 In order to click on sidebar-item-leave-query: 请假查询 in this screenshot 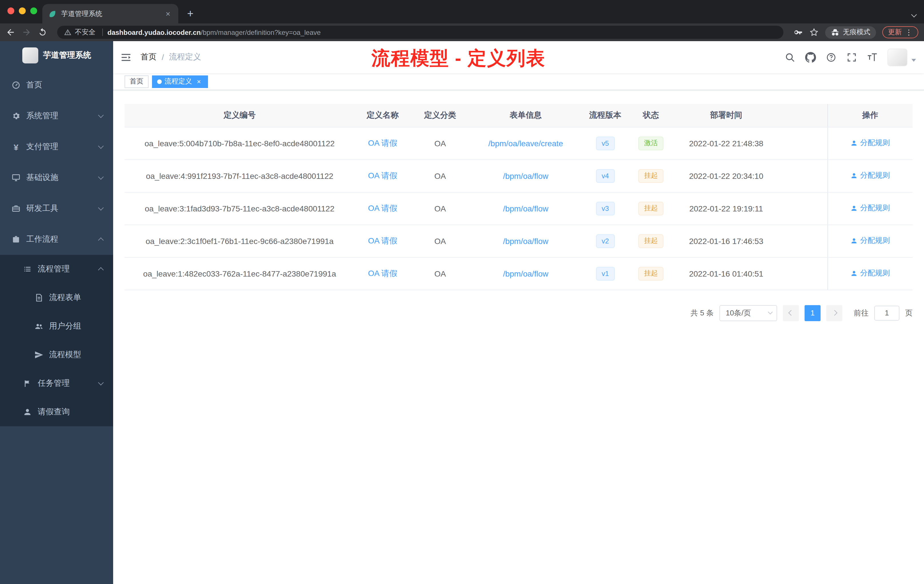, I will do `click(57, 412)`.